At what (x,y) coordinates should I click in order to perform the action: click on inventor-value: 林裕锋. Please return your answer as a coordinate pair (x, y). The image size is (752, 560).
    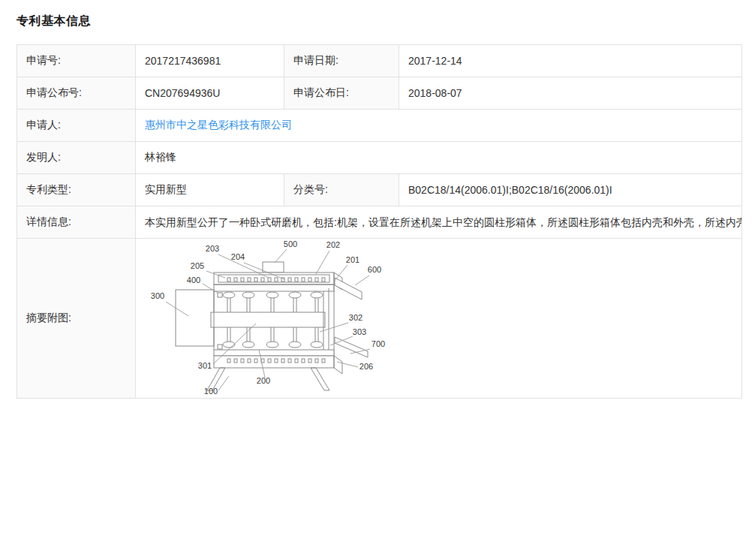
    Looking at the image, I should click on (439, 158).